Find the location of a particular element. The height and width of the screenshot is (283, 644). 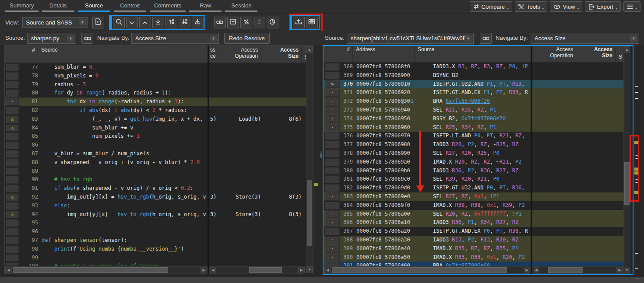

source-row: 87 v_blur = sum_blur / num_pixels is located at coordinates (106, 154).